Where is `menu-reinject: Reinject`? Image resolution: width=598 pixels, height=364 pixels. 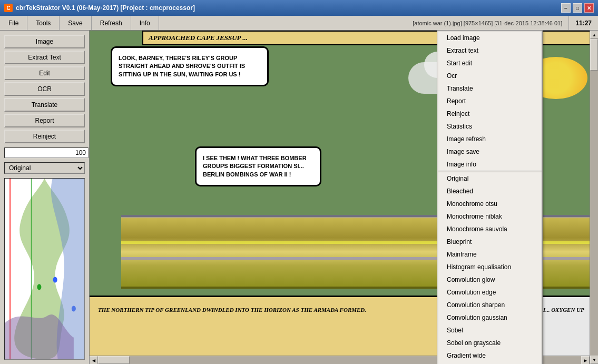
menu-reinject: Reinject is located at coordinates (490, 114).